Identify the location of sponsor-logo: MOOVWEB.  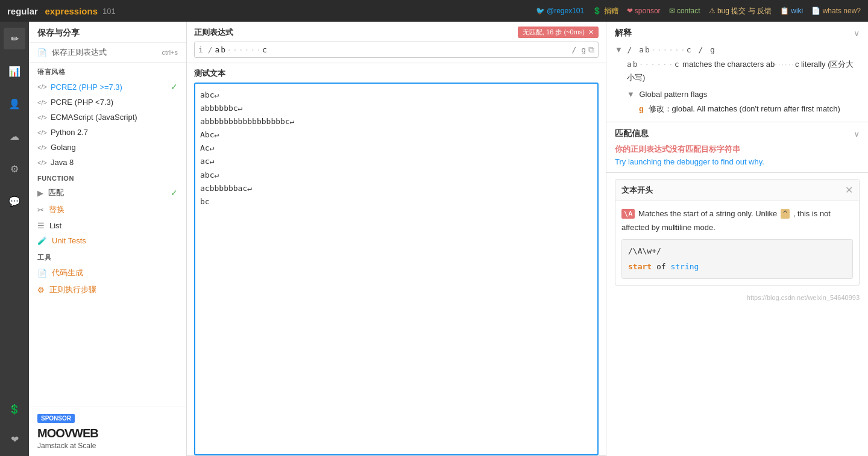
(107, 434).